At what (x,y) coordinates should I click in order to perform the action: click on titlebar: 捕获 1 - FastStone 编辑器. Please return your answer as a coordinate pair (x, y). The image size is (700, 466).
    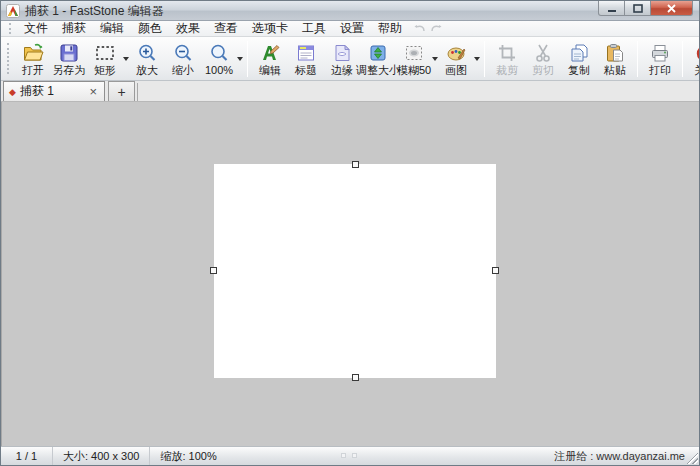
    Looking at the image, I should click on (350, 11).